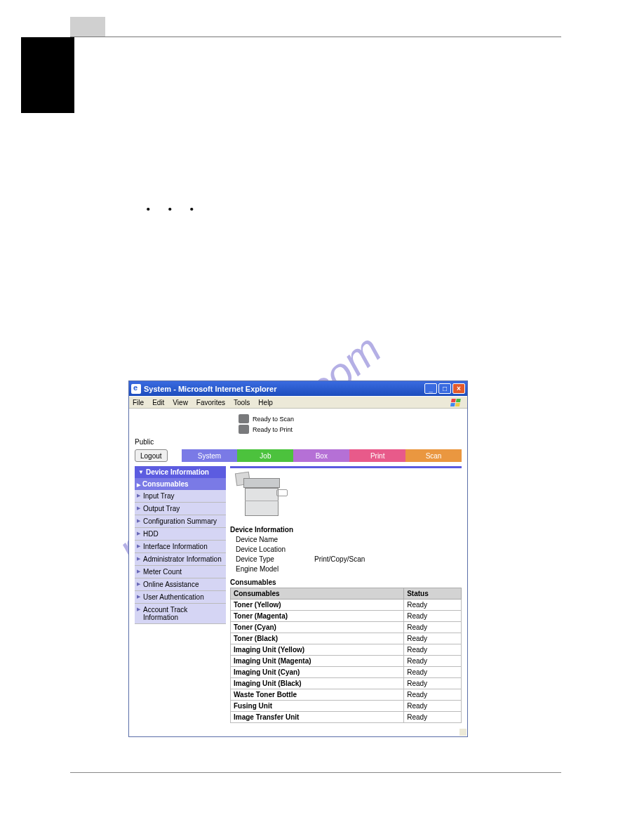 The image size is (644, 834). Describe the element at coordinates (347, 639) in the screenshot. I see `table-row: Toner (Black)Ready` at that location.